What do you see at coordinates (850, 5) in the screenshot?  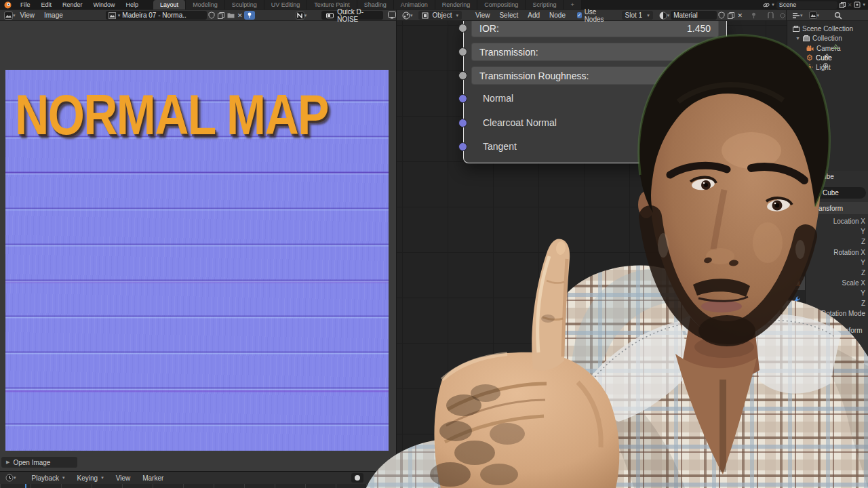 I see `unlink-scene-icon: ✕` at bounding box center [850, 5].